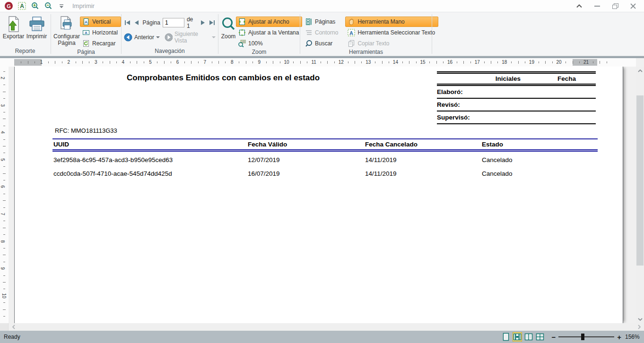 The height and width of the screenshot is (343, 644). What do you see at coordinates (640, 180) in the screenshot?
I see `vertical-scroll-thumb` at bounding box center [640, 180].